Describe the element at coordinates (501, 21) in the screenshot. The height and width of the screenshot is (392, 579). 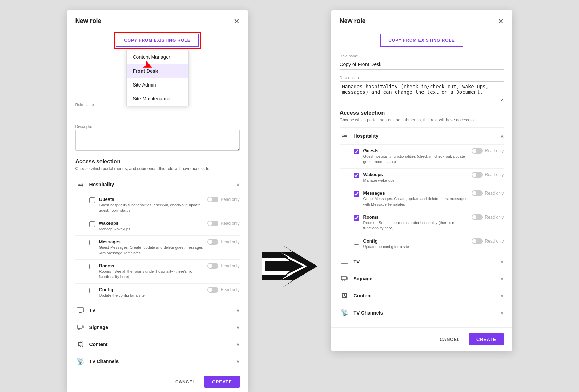
I see `right-dialog-close-button: ✕` at that location.